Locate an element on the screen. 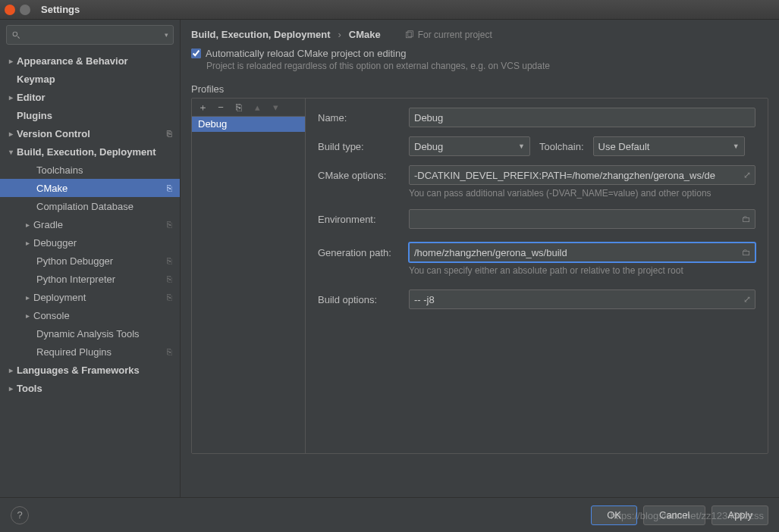  move-up-button: ▴ is located at coordinates (257, 108).